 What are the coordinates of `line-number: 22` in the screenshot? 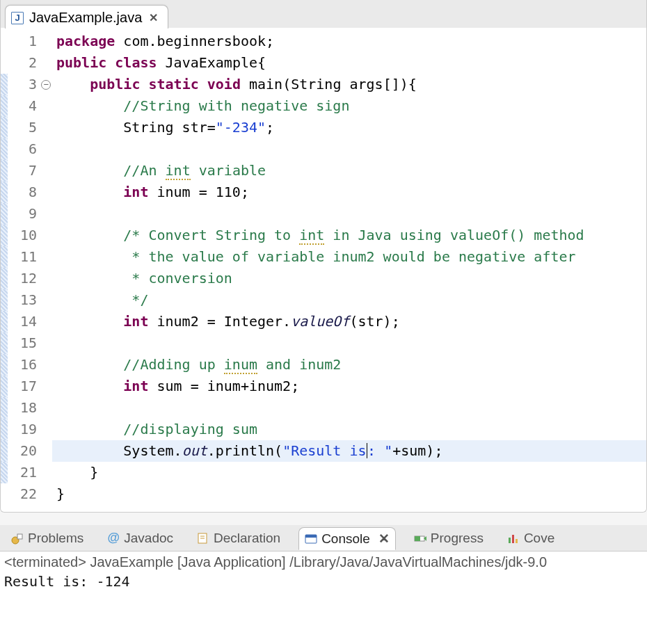 It's located at (22, 494).